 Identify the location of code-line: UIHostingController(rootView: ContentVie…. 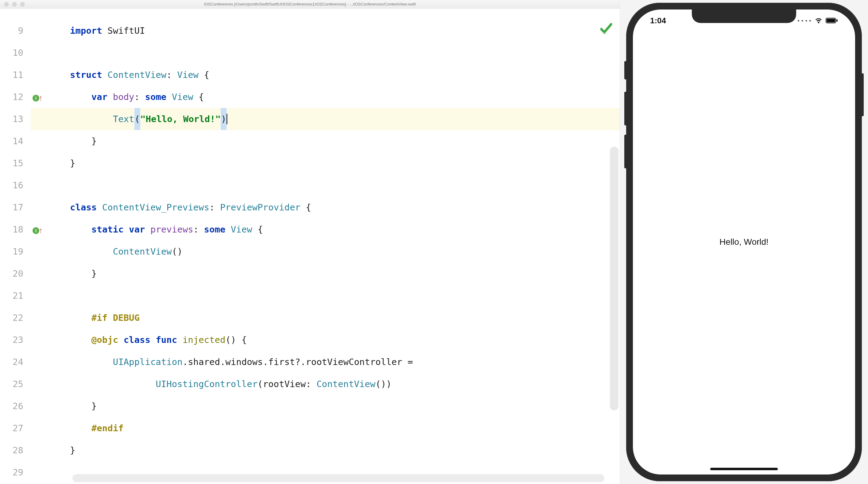
(325, 384).